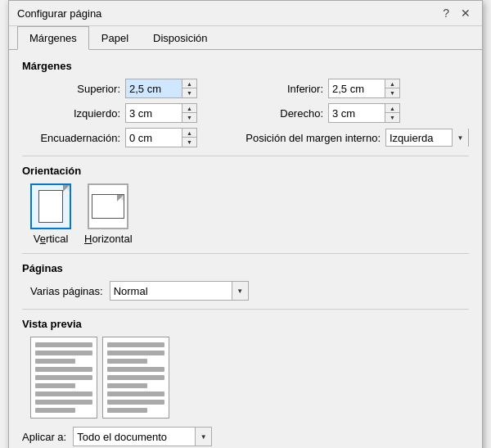 The height and width of the screenshot is (448, 491). What do you see at coordinates (357, 113) in the screenshot?
I see `derecho-input` at bounding box center [357, 113].